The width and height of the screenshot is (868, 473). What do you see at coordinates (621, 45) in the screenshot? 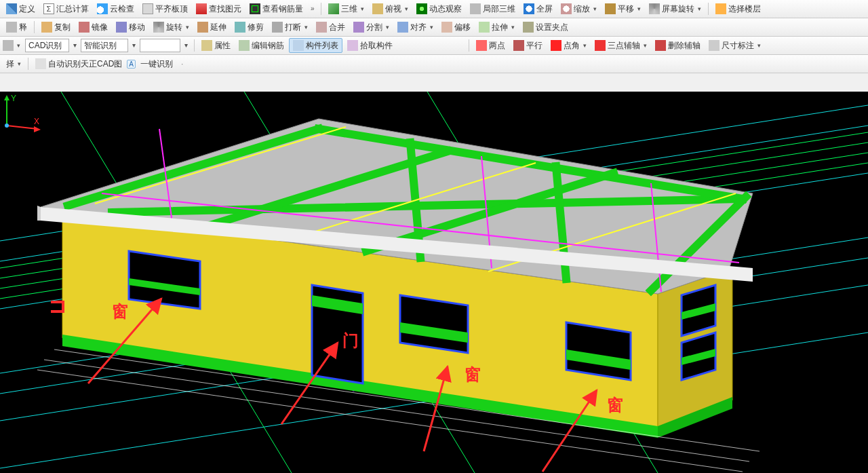
I see `three-point-axis-button: 三点辅轴` at bounding box center [621, 45].